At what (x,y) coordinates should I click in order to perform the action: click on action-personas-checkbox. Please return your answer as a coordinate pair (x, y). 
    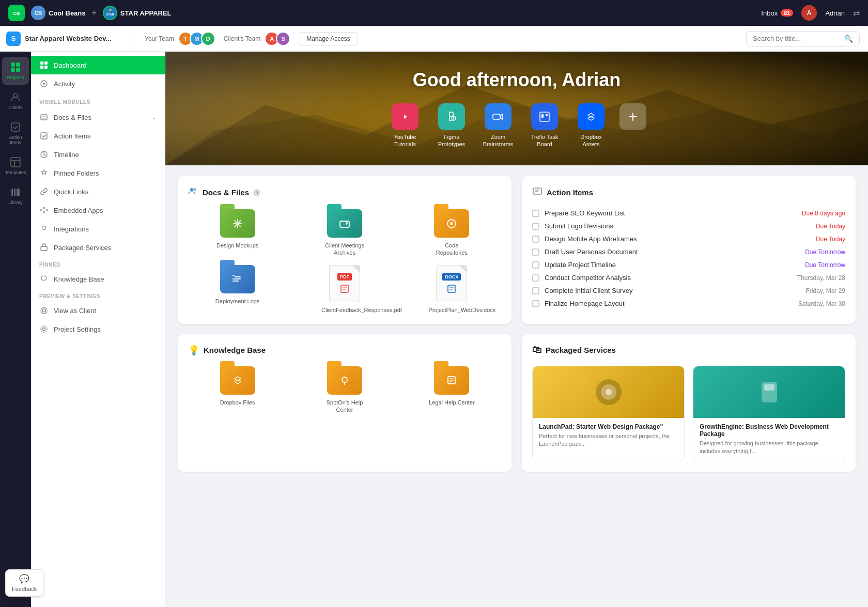
    Looking at the image, I should click on (536, 252).